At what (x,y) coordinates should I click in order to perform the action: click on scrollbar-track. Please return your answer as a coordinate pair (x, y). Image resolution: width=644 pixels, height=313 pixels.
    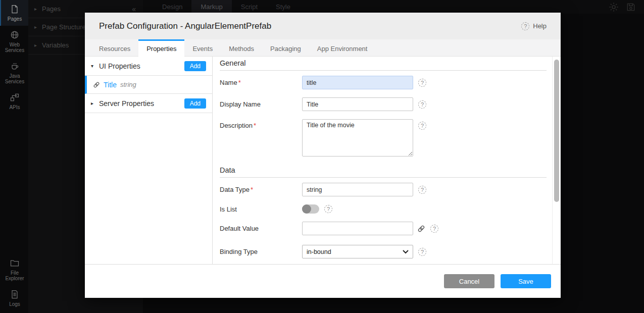
    Looking at the image, I should click on (557, 161).